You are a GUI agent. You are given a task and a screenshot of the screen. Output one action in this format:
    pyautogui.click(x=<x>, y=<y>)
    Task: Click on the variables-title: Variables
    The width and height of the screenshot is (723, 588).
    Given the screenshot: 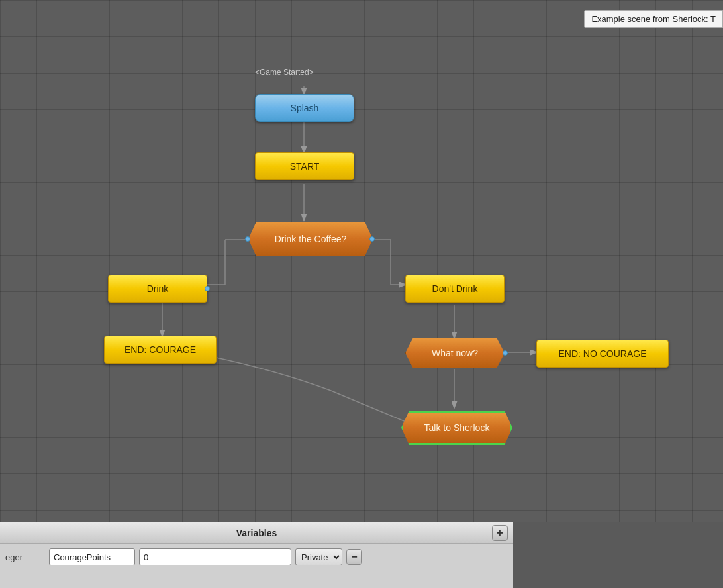 What is the action you would take?
    pyautogui.click(x=257, y=533)
    